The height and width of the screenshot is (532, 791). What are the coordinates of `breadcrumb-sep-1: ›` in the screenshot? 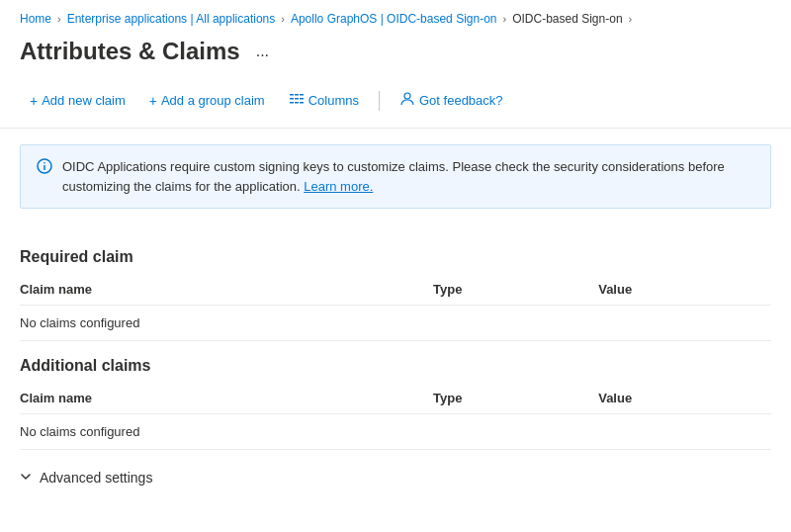 It's located at (59, 19).